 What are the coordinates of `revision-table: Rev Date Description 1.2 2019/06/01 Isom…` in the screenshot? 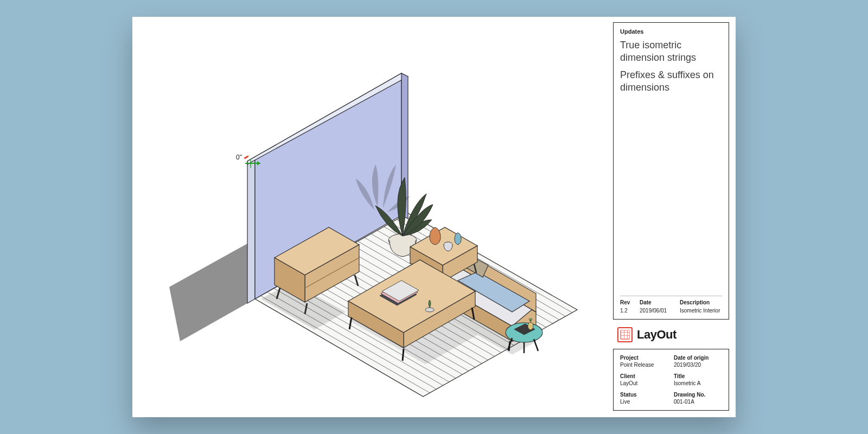 It's located at (671, 305).